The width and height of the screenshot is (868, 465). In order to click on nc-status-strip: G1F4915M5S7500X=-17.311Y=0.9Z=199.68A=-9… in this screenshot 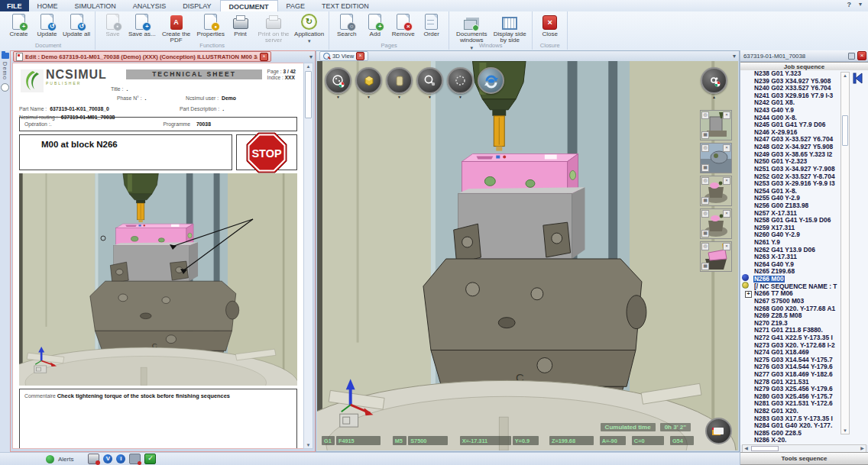, I will do `click(507, 441)`.